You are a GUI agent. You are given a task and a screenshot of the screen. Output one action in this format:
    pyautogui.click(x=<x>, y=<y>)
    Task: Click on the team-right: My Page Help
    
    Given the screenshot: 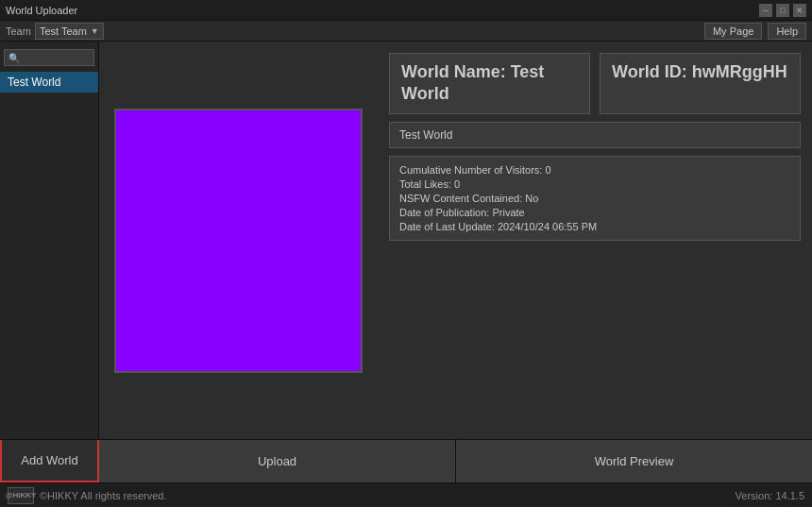 What is the action you would take?
    pyautogui.click(x=755, y=31)
    